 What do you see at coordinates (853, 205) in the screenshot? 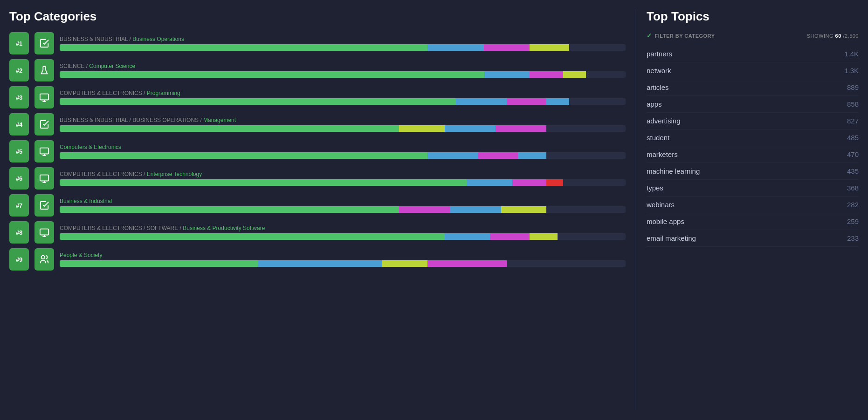
I see `topic-count: 282` at bounding box center [853, 205].